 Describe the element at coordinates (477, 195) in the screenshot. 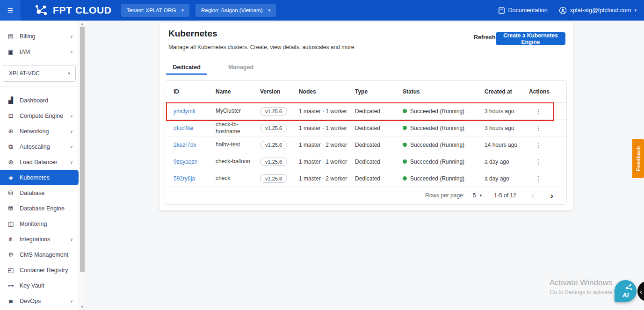

I see `rows-per-page-select: 5 ▾` at that location.